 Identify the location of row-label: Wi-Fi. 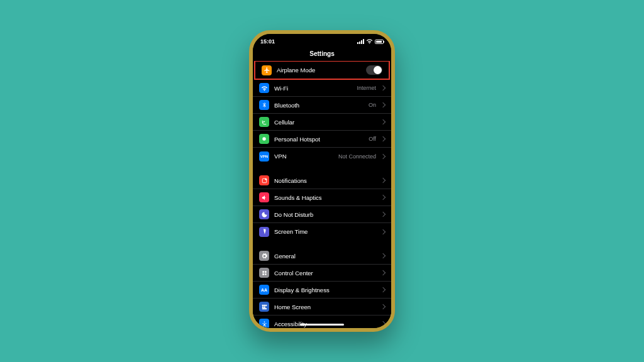
(313, 88).